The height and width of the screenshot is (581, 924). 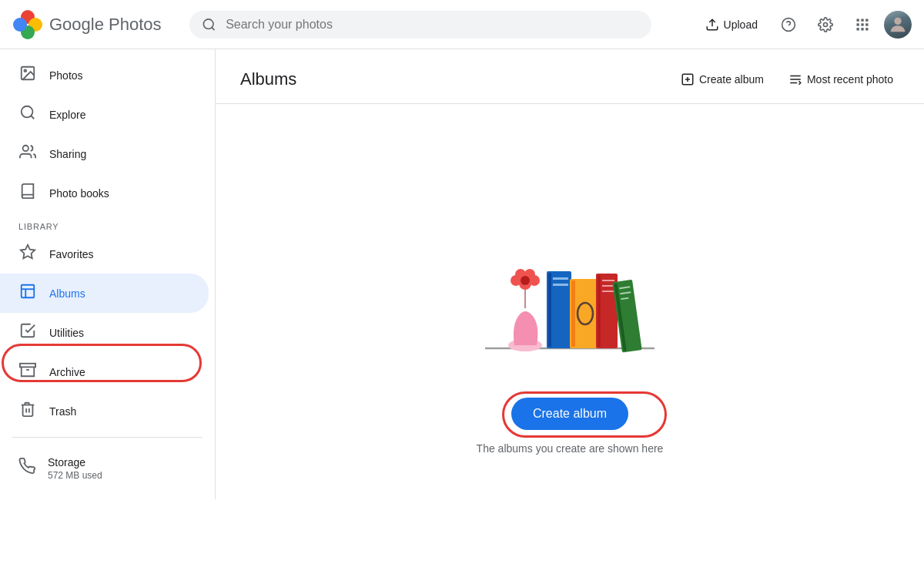 I want to click on settings-button, so click(x=825, y=25).